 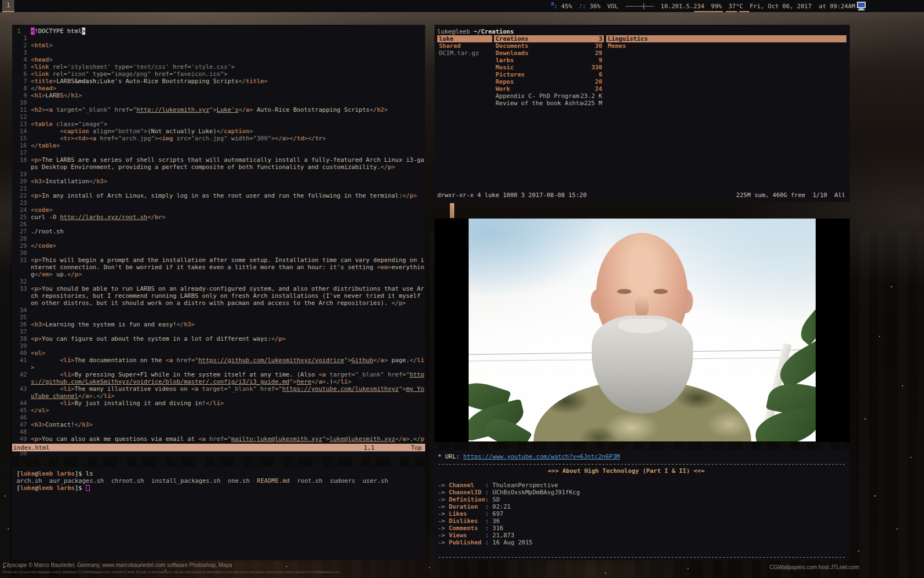 I want to click on vim-line: 33<p>You should be able to run LARBS on …, so click(x=219, y=296).